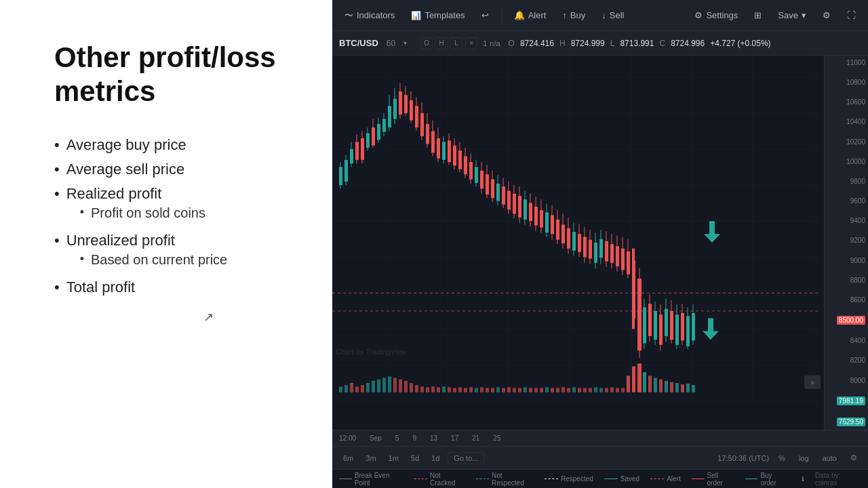 The height and width of the screenshot is (488, 868). What do you see at coordinates (812, 382) in the screenshot?
I see `nav-arrow-button: »` at bounding box center [812, 382].